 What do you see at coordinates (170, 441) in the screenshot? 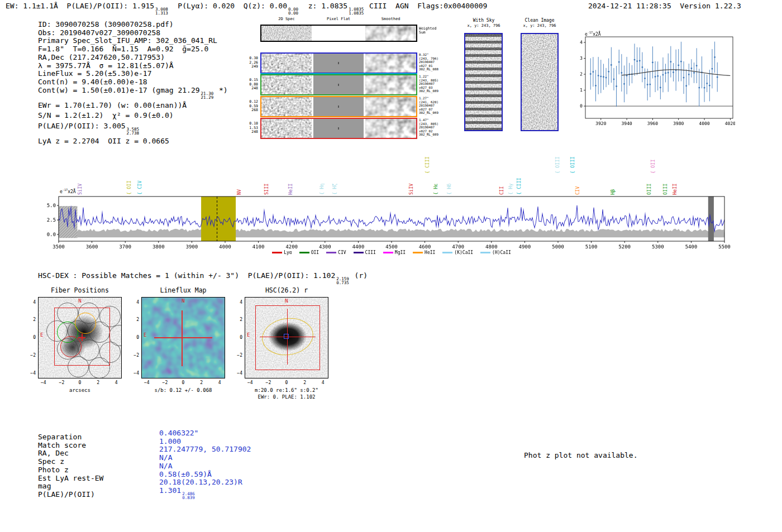
I see `text-run: 1.000` at bounding box center [170, 441].